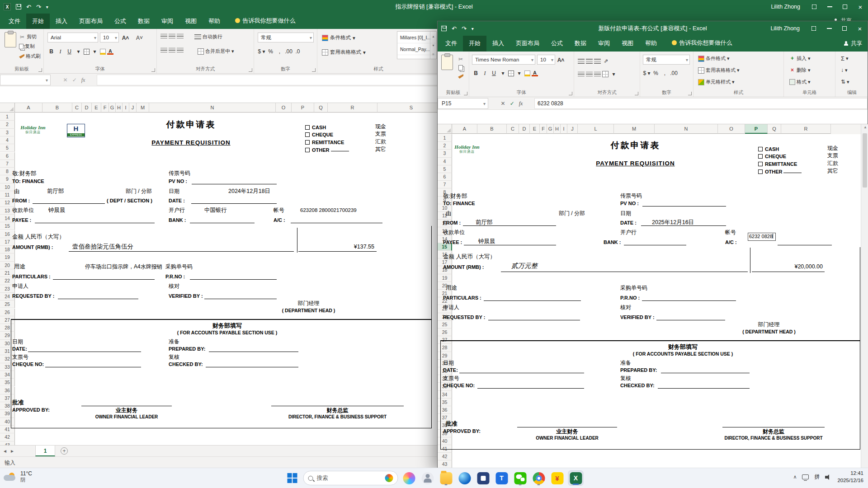  Describe the element at coordinates (7, 187) in the screenshot. I see `row-header-10: 10` at that location.